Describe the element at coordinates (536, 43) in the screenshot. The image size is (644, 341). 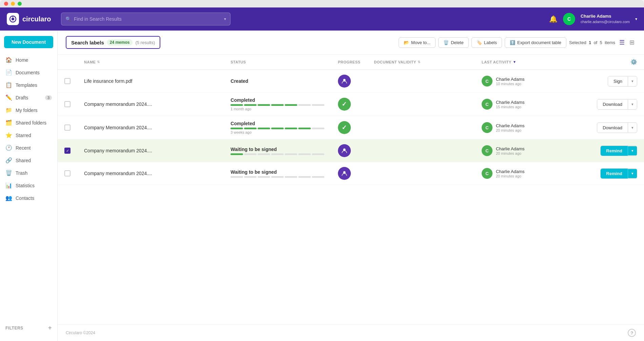
I see `export-button: ⬆️ Export document table` at that location.